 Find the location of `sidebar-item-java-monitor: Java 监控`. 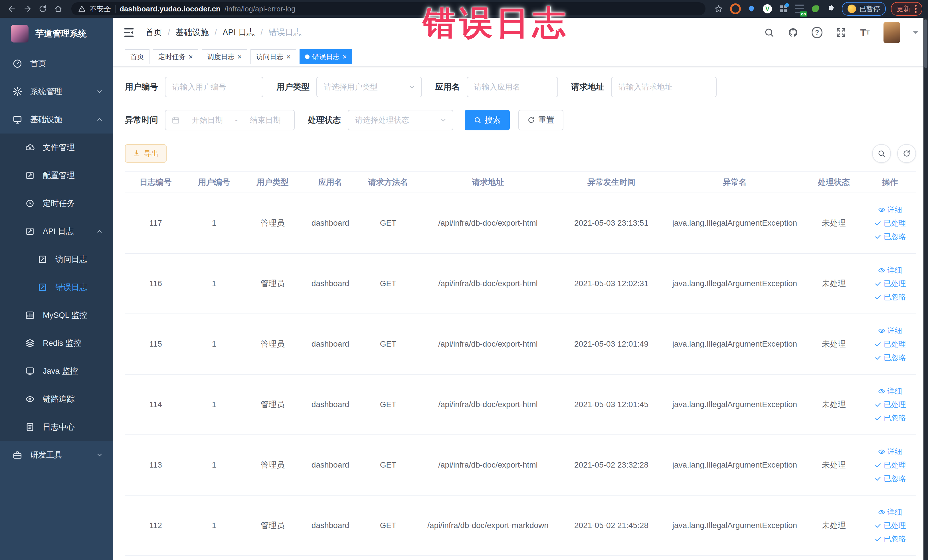

sidebar-item-java-monitor: Java 监控 is located at coordinates (56, 371).